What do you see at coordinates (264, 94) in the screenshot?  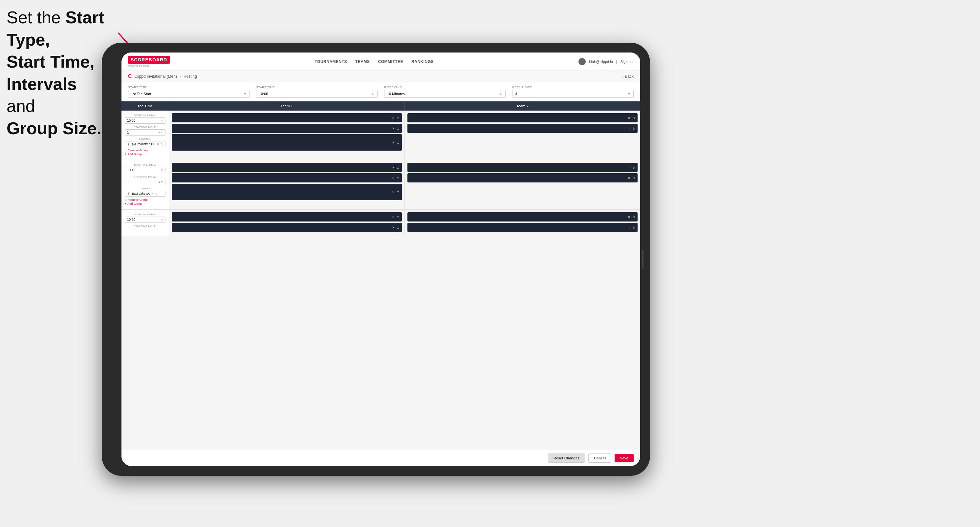 I see `start-time-value: 10:00` at bounding box center [264, 94].